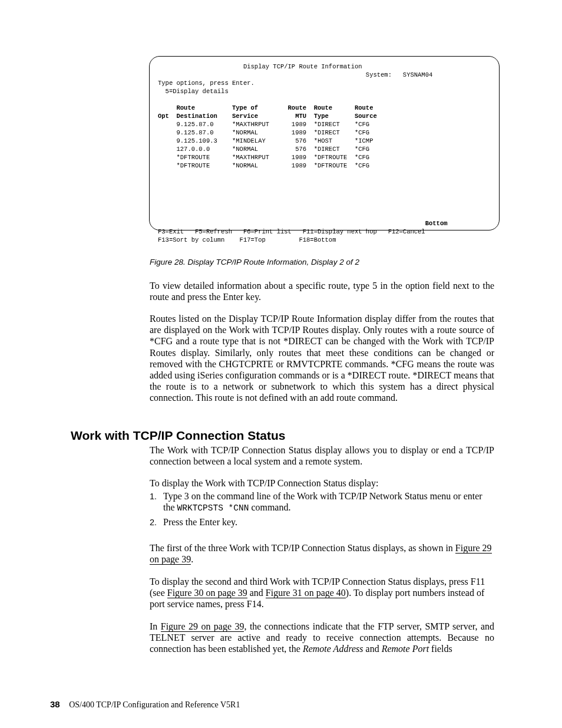 The image size is (562, 728). I want to click on list-item: 1. Type 3 on the command line of the Wor…, so click(322, 502).